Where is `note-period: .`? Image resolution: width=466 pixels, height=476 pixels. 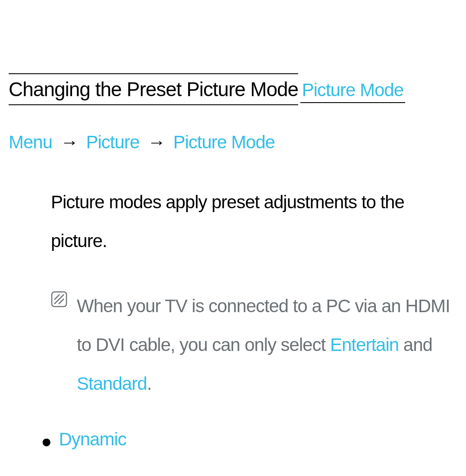
note-period: . is located at coordinates (149, 384).